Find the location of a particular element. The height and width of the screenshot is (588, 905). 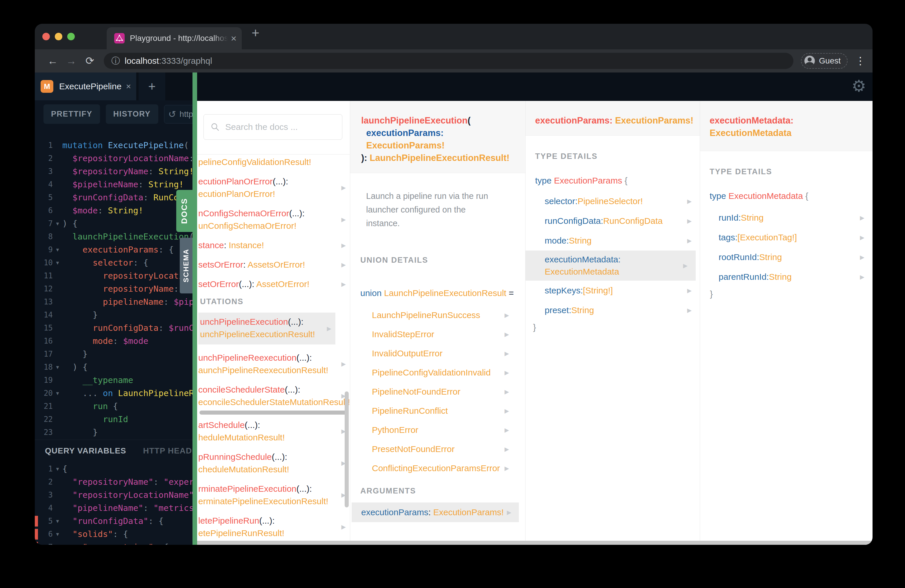

horizontal-scrollbar is located at coordinates (273, 412).